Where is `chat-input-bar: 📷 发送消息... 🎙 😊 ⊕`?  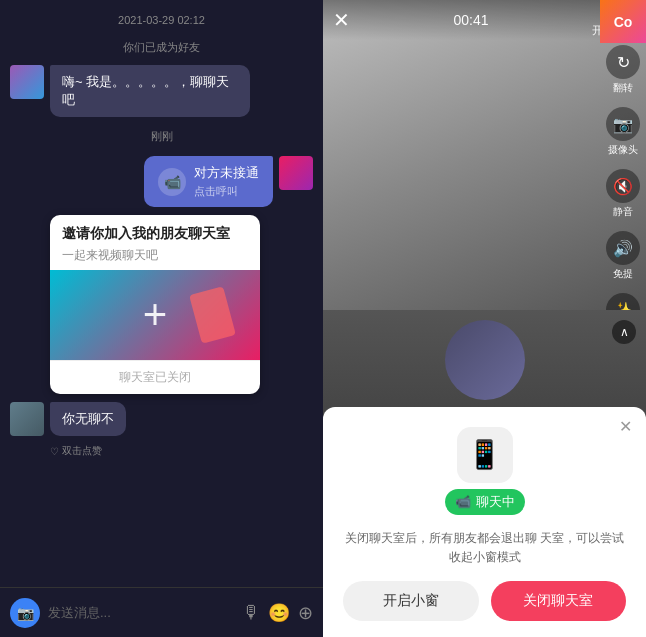
chat-input-bar: 📷 发送消息... 🎙 😊 ⊕ is located at coordinates (162, 612).